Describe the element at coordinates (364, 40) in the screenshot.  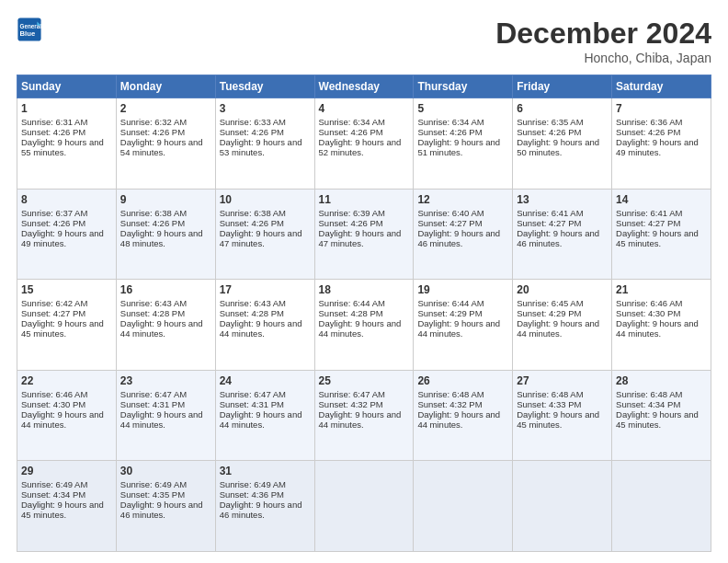
I see `header: General Blue December 2024 Honcho, Chiba…` at that location.